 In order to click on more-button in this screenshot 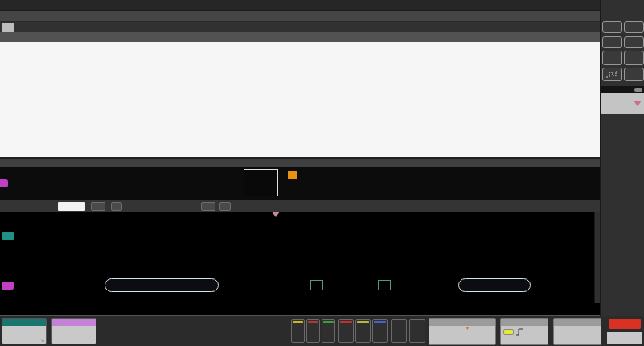, I will do `click(634, 74)`.